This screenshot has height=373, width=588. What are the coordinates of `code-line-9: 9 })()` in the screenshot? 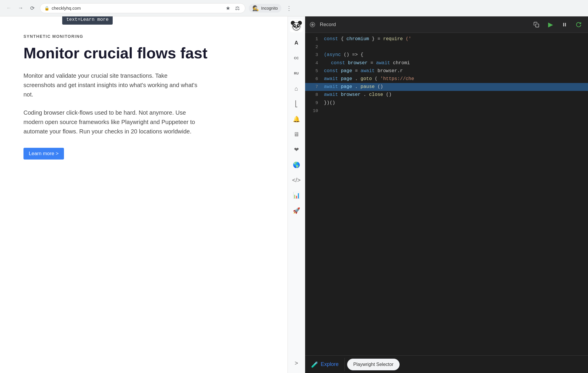 It's located at (447, 103).